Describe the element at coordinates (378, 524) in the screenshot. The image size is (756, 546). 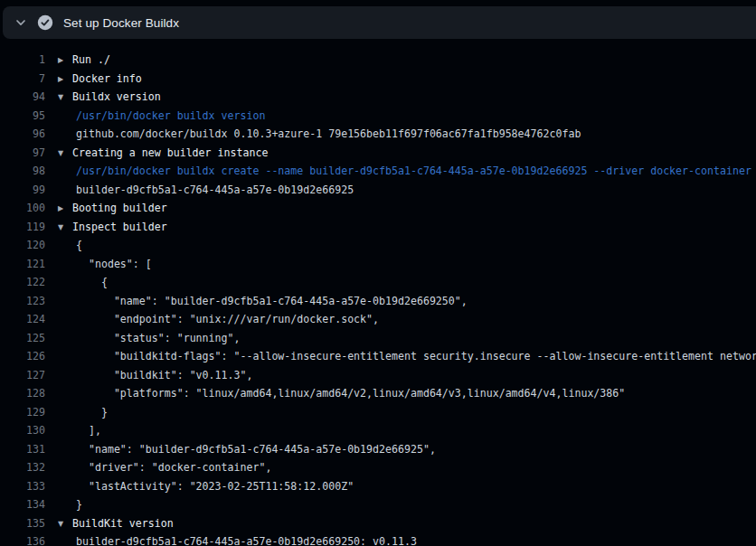
I see `log-group-row: 135▼BuildKit version` at that location.